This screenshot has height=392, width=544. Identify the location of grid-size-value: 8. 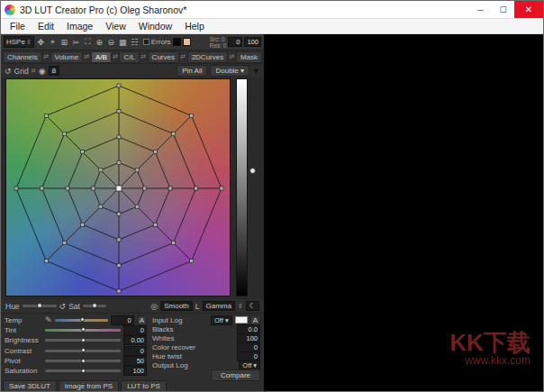
(54, 70).